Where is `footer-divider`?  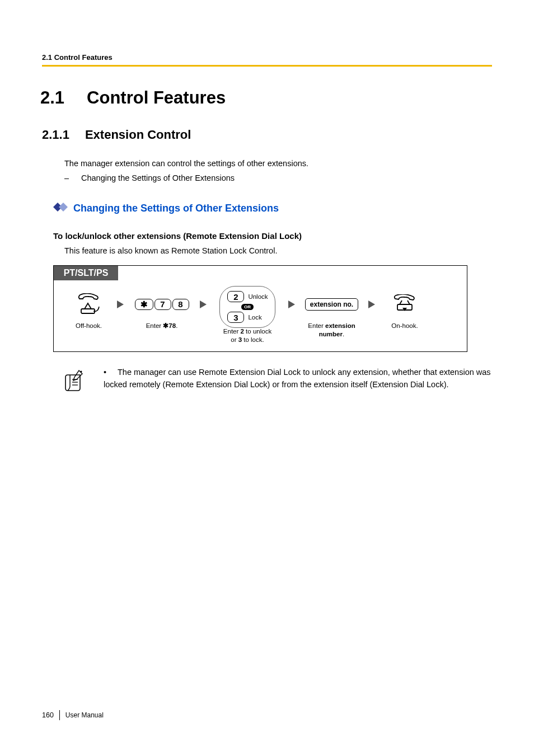 footer-divider is located at coordinates (59, 715).